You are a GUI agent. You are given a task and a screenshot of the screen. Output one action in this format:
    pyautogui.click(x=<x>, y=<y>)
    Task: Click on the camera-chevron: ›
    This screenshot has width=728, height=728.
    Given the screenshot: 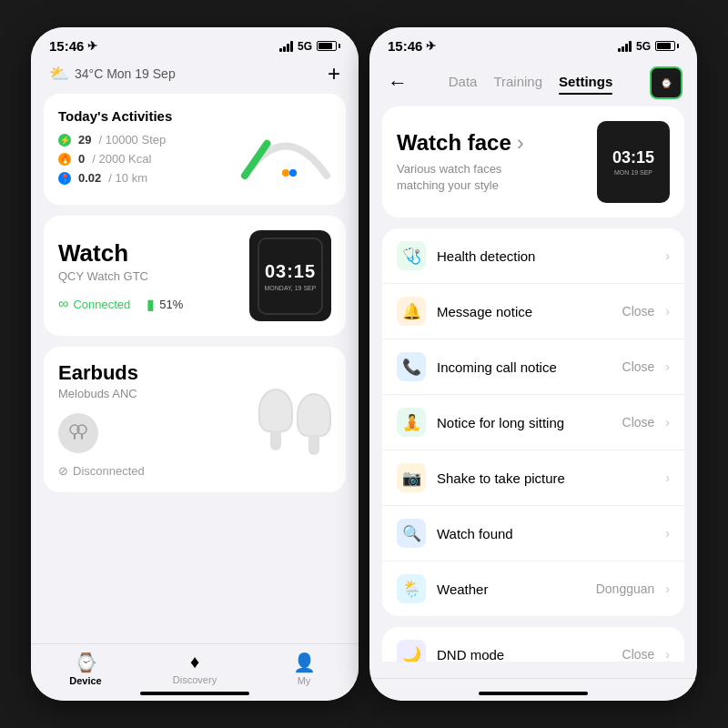 What is the action you would take?
    pyautogui.click(x=668, y=478)
    